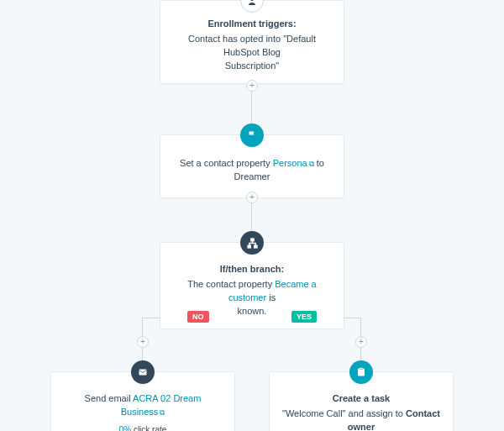 Image resolution: width=504 pixels, height=431 pixels. I want to click on add-node-right: +, so click(361, 342).